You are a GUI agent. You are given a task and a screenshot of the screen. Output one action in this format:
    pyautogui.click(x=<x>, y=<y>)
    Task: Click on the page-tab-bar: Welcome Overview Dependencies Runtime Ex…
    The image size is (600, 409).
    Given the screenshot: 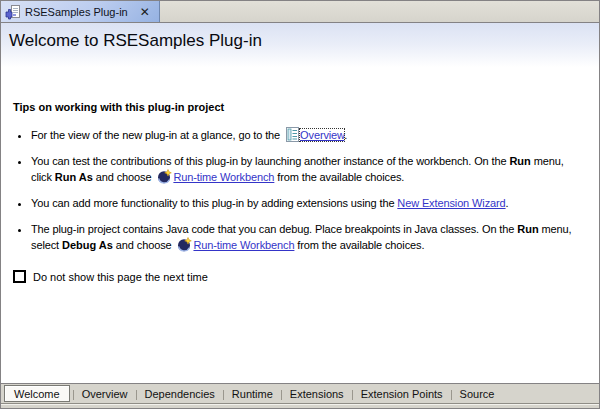 What is the action you would take?
    pyautogui.click(x=300, y=393)
    